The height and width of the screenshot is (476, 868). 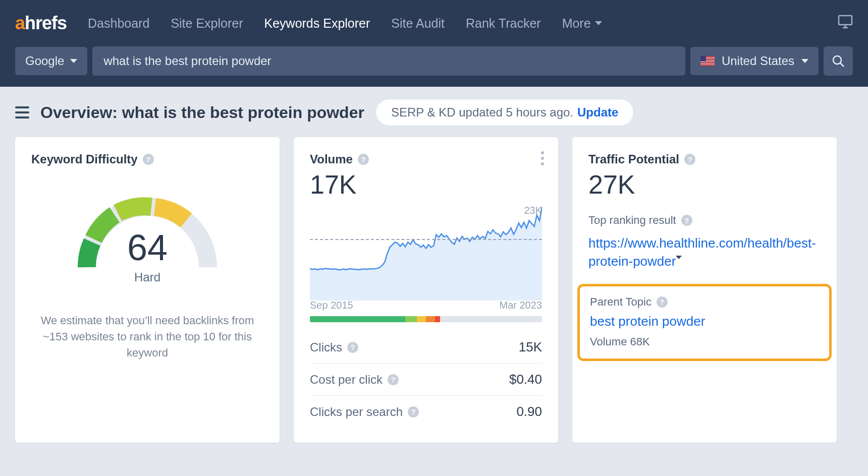 I want to click on volume-title-text: Volume, so click(x=331, y=159).